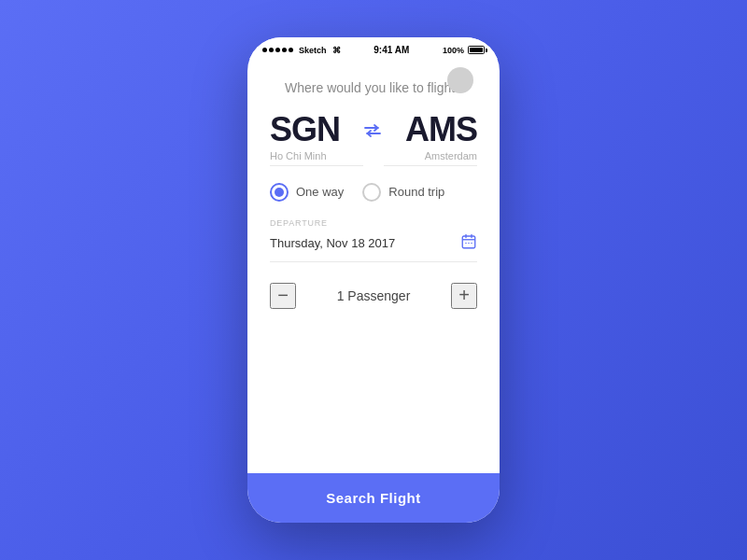  Describe the element at coordinates (317, 166) in the screenshot. I see `divider-left` at that location.